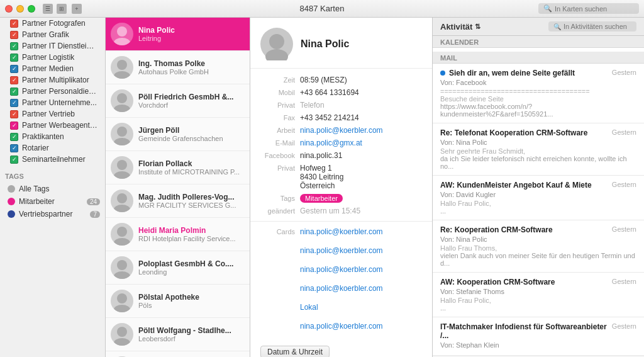 The width and height of the screenshot is (644, 357). Describe the element at coordinates (538, 91) in the screenshot. I see `mail-preview-line1: =====================================` at that location.